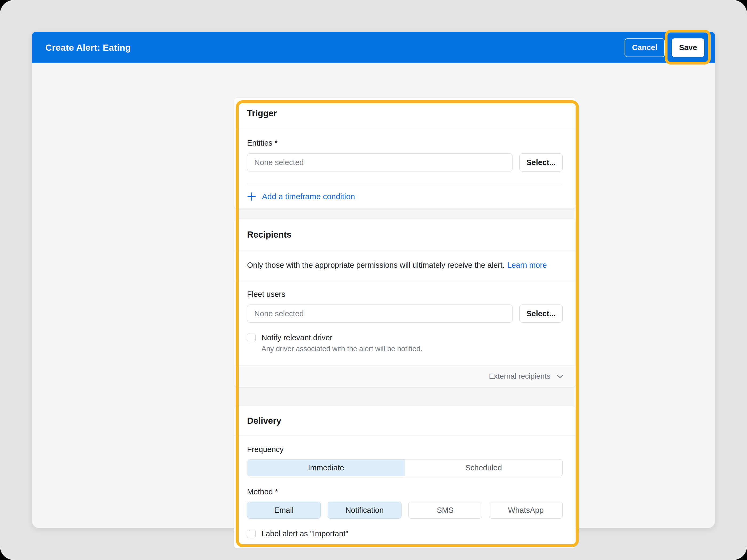 The height and width of the screenshot is (560, 747). I want to click on cancel-button: Cancel, so click(645, 48).